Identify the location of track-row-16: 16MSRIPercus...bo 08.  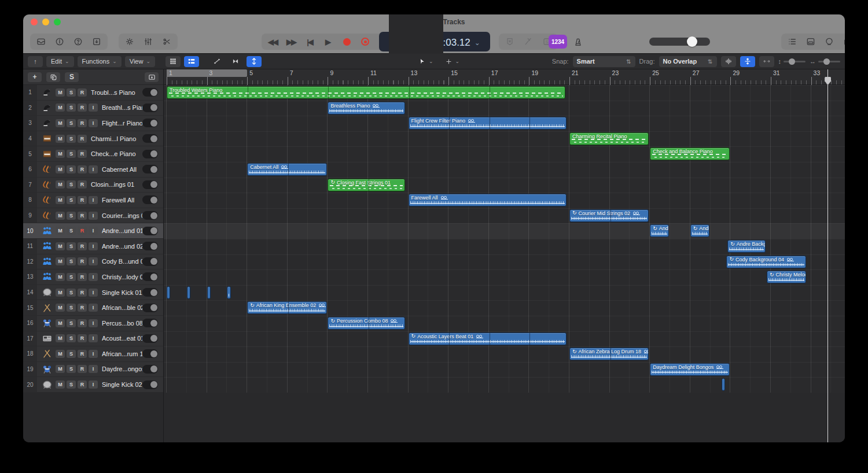
(93, 324).